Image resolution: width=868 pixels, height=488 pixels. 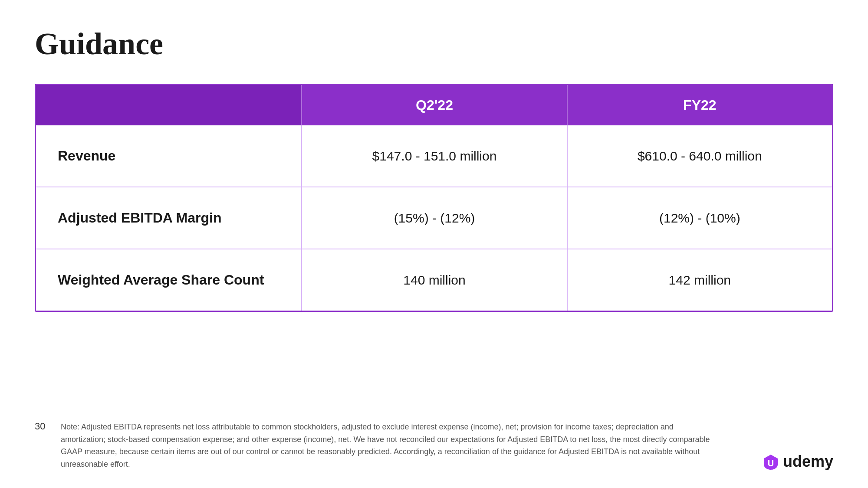 I want to click on row3-q2: 140 million, so click(x=434, y=280).